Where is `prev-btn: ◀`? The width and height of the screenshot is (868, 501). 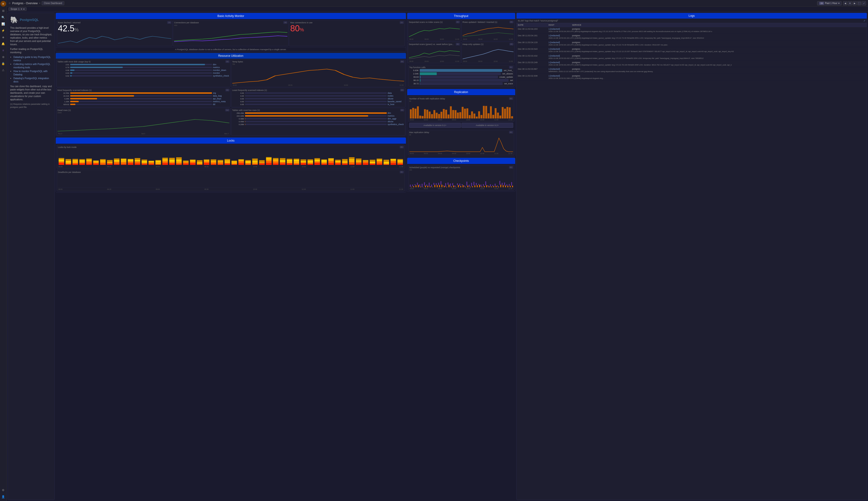
prev-btn: ◀ is located at coordinates (845, 3).